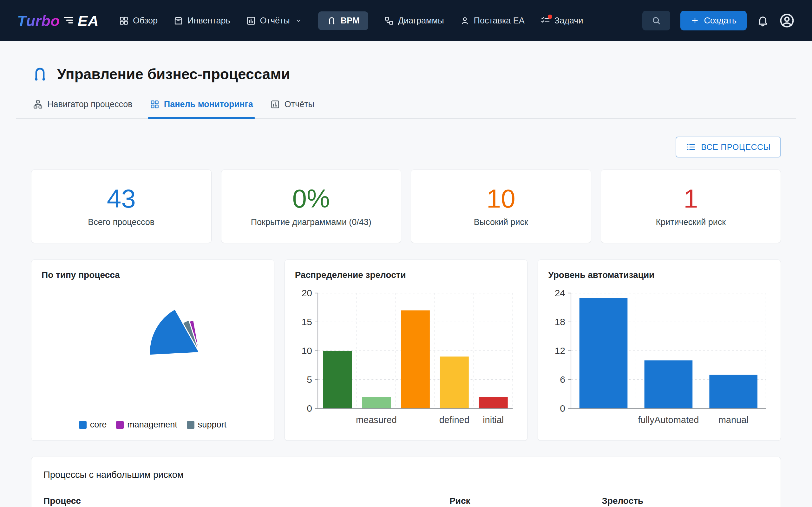 This screenshot has width=812, height=507. I want to click on svg-text: 10, so click(307, 351).